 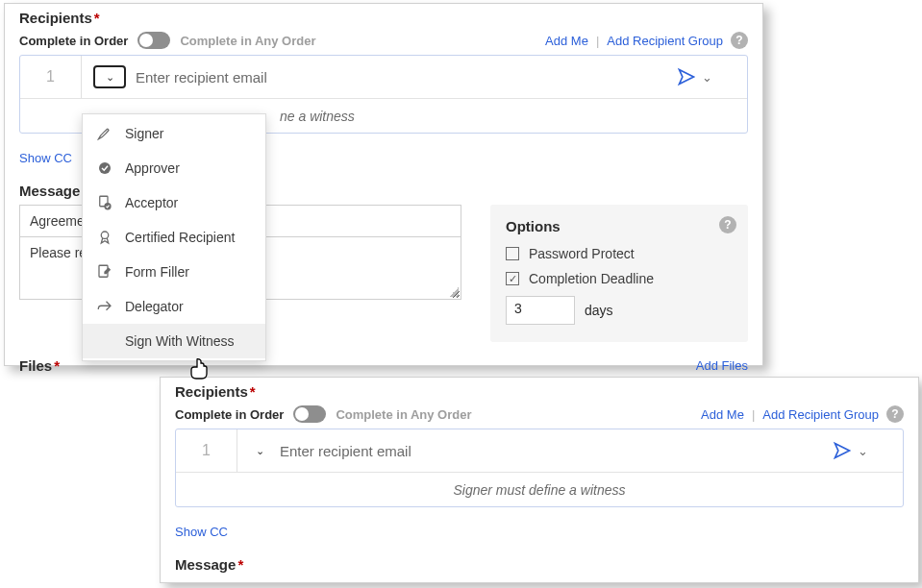 I want to click on role-option-certified: Certified Recipient, so click(x=174, y=237).